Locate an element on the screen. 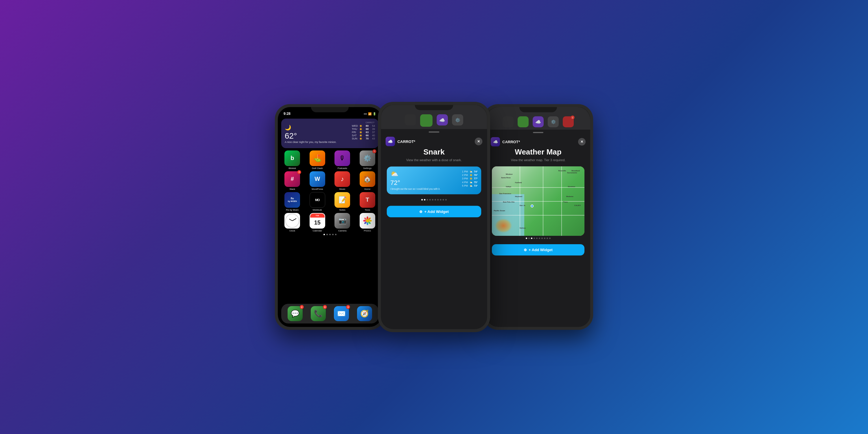 Image resolution: width=868 pixels, height=434 pixels. app-photos: Photos is located at coordinates (368, 222).